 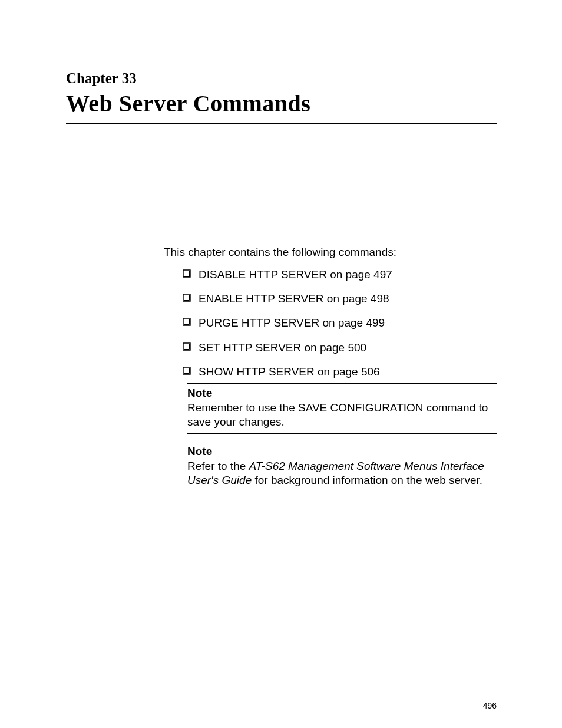 I want to click on intro-paragraph: This chapter contains the following comm…, so click(x=280, y=252).